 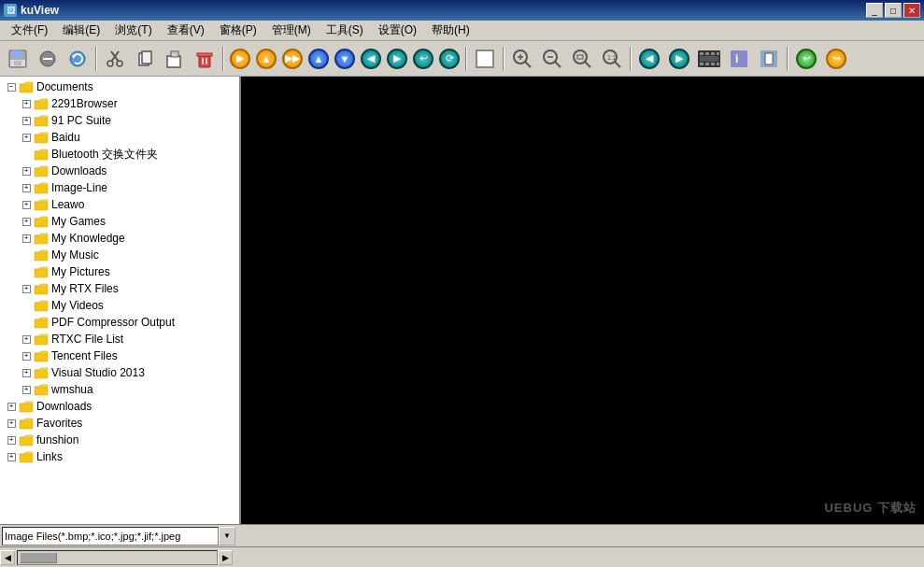 I want to click on tree-item: +Links, so click(x=120, y=457).